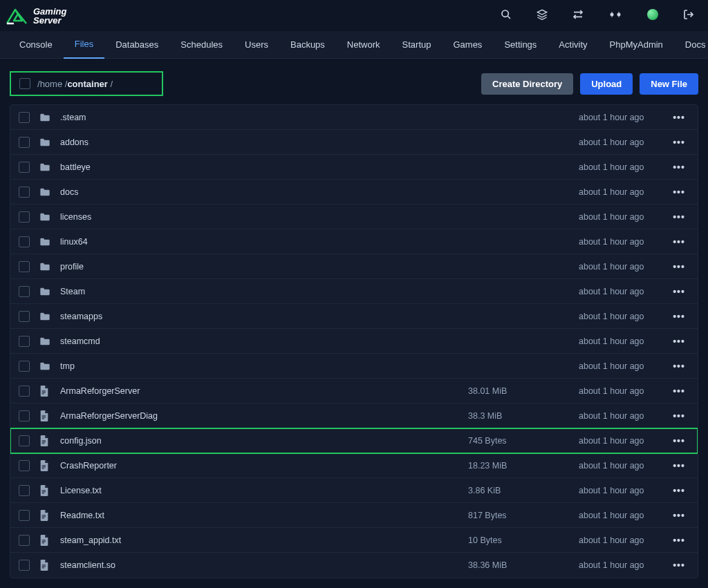 The width and height of the screenshot is (708, 588). Describe the element at coordinates (354, 565) in the screenshot. I see `file-row: steamclient.so38.36 MiBabout 1 hour ago•…` at that location.